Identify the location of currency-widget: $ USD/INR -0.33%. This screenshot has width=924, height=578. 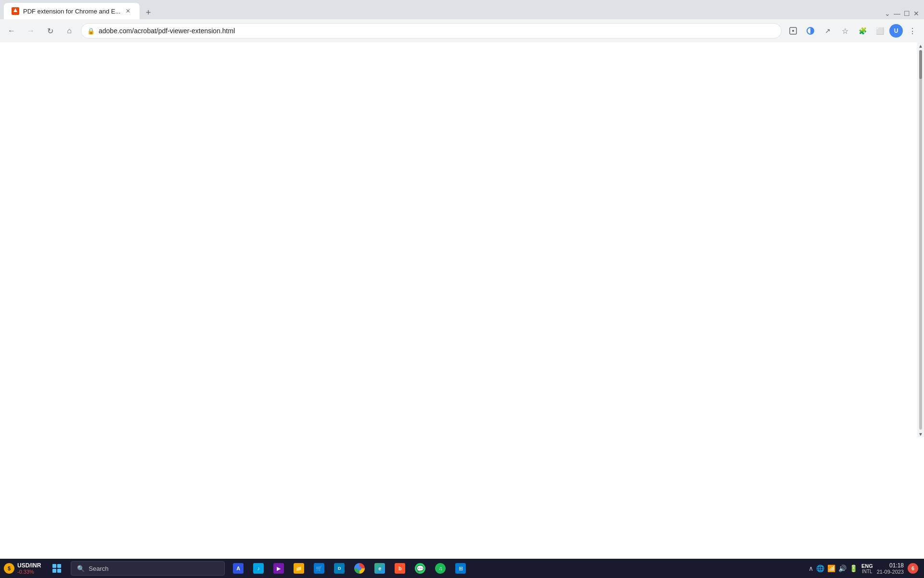
(22, 568).